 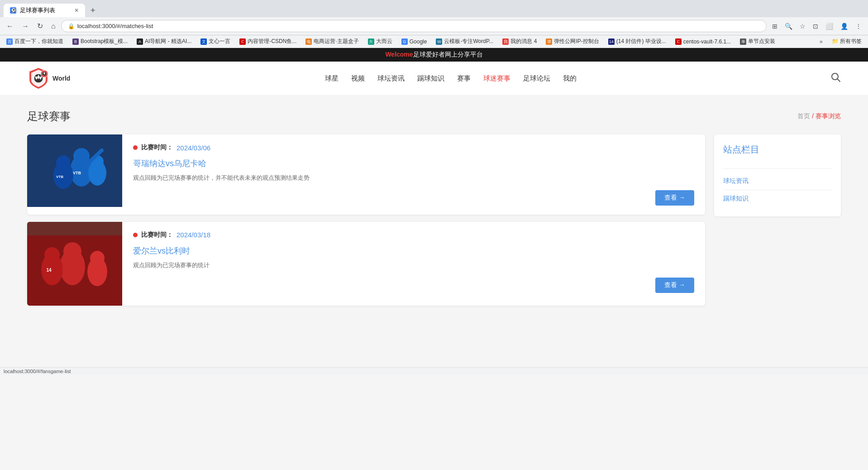 What do you see at coordinates (572, 42) in the screenshot?
I see `bookmark-item: 弹 弹性公网IP-控制台` at bounding box center [572, 42].